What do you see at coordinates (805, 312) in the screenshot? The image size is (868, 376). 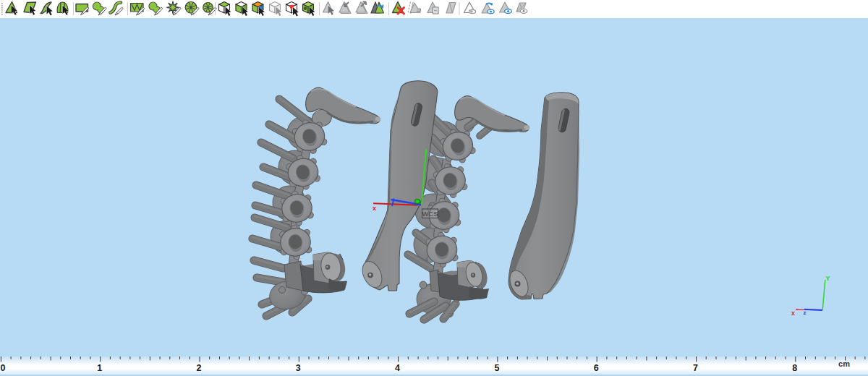 I see `svg-text: z` at bounding box center [805, 312].